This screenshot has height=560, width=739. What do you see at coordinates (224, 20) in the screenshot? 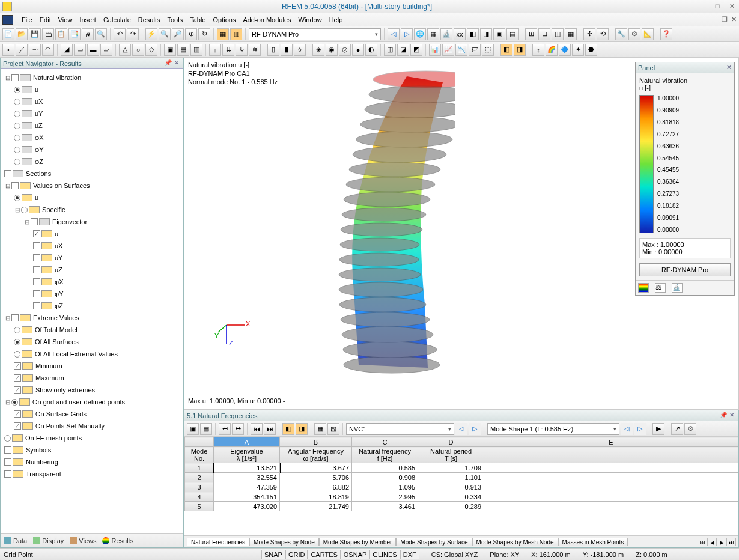
I see `menu-options: Options` at bounding box center [224, 20].